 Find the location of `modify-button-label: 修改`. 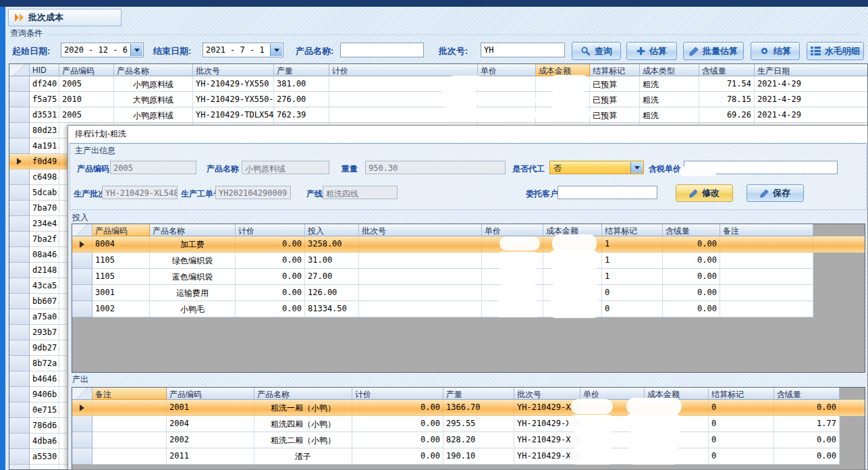

modify-button-label: 修改 is located at coordinates (711, 193).